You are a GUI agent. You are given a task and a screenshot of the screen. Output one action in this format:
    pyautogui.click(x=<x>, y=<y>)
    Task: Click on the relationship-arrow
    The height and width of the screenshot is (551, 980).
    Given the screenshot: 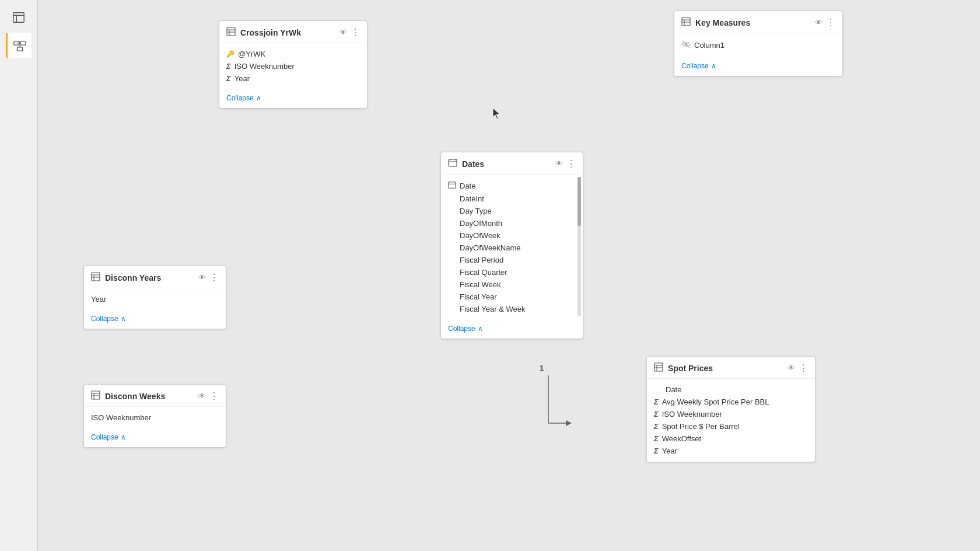 What is the action you would take?
    pyautogui.click(x=569, y=423)
    